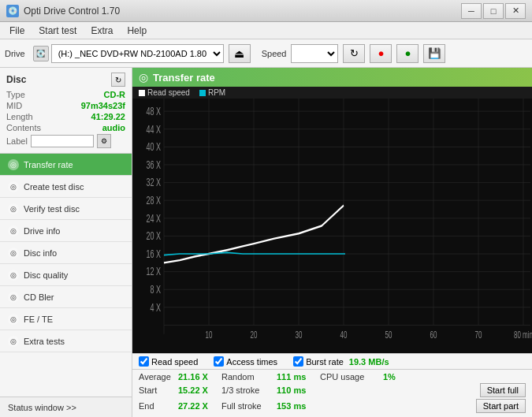 The width and height of the screenshot is (532, 417). I want to click on nav-extra-tests-label: Extra tests, so click(44, 341).